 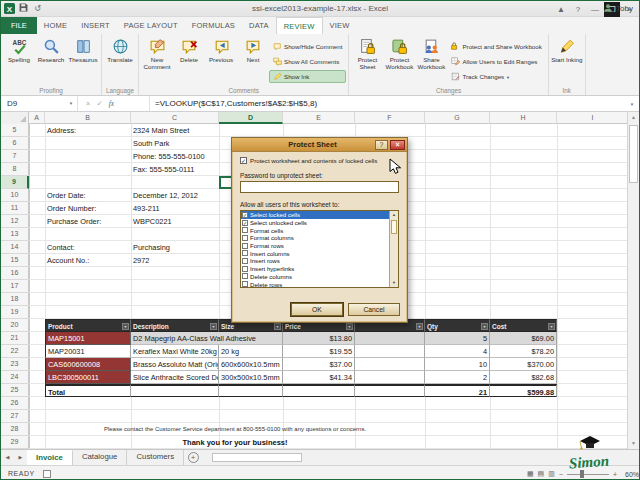 I want to click on cell-F23, so click(x=390, y=364).